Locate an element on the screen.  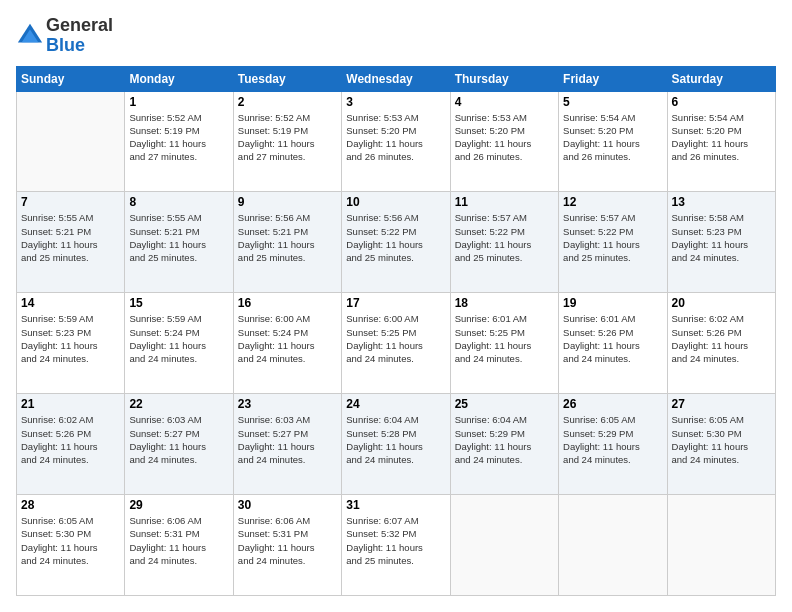
day-info: Sunrise: 6:05 AM Sunset: 5:30 PM Dayligh… is located at coordinates (70, 540).